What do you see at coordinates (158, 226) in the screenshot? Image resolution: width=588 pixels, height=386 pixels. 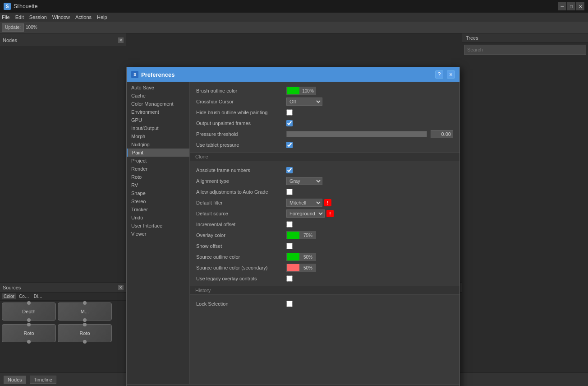 I see `nav-user-interface: User Interface` at bounding box center [158, 226].